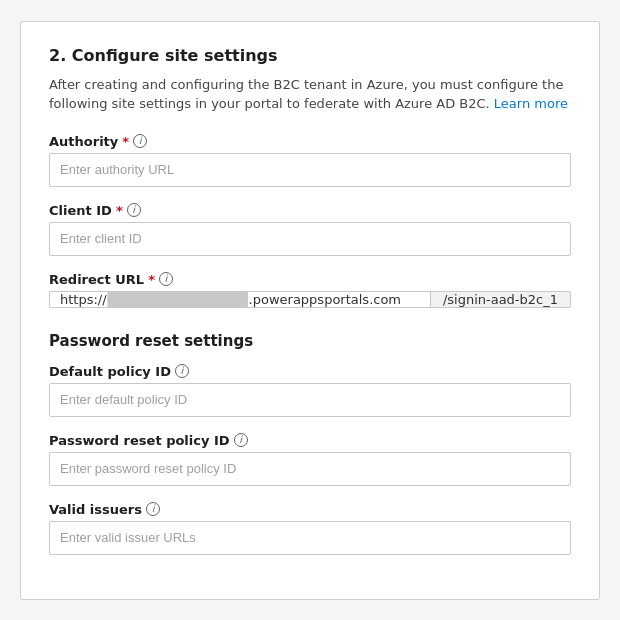  What do you see at coordinates (310, 210) in the screenshot?
I see `client-id-label: Client ID * i` at bounding box center [310, 210].